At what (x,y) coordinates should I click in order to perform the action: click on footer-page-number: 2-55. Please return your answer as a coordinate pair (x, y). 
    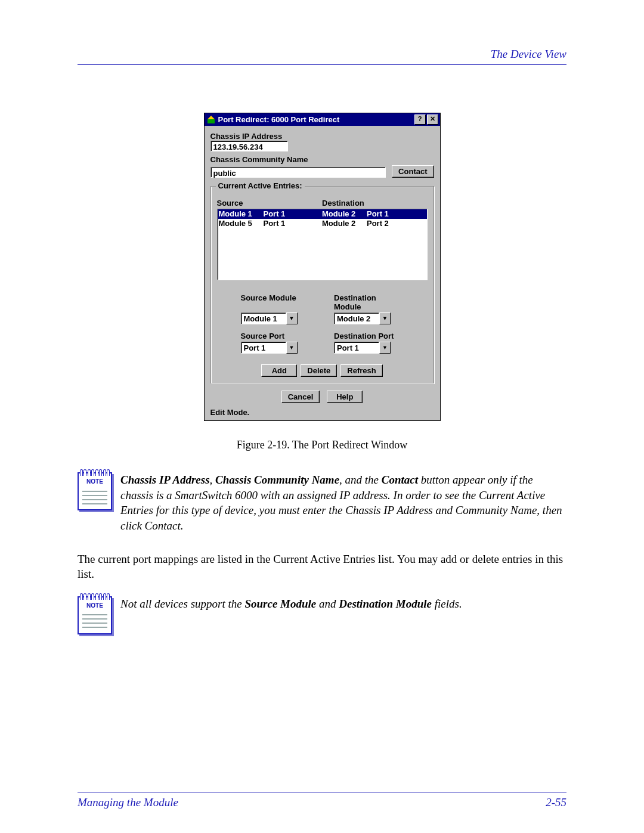
    Looking at the image, I should click on (556, 803).